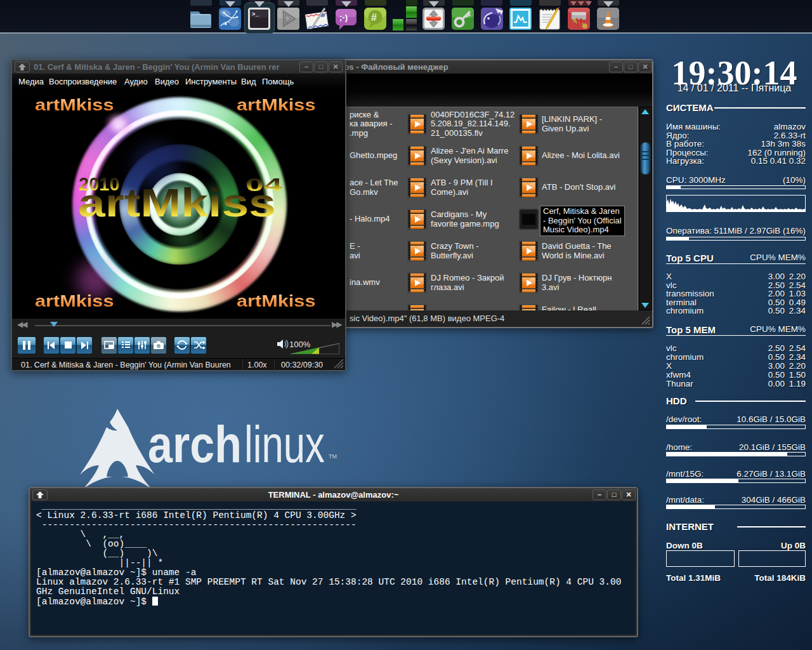 This screenshot has height=650, width=812. I want to click on svg-text: arch, so click(195, 444).